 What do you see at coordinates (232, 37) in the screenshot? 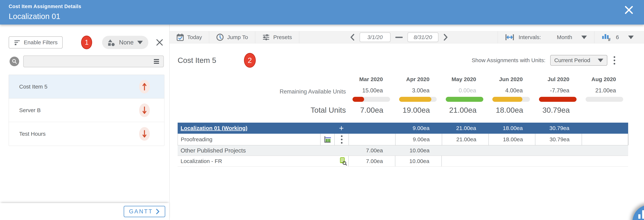
I see `jump-to-button: Jump To` at bounding box center [232, 37].